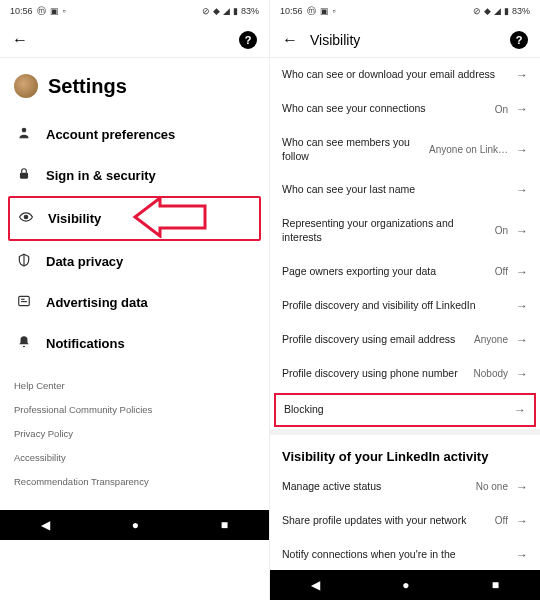 Image resolution: width=540 pixels, height=600 pixels. What do you see at coordinates (391, 555) in the screenshot?
I see `row-label: Notify connections when you're in the` at bounding box center [391, 555].